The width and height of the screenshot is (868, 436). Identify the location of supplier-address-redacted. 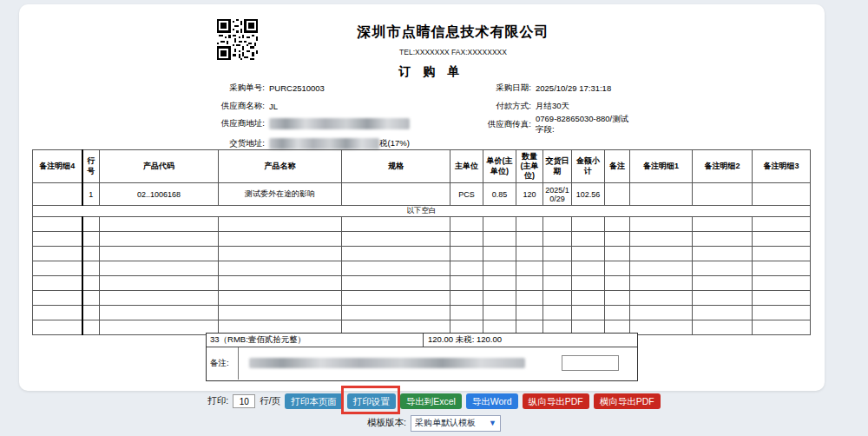
(339, 123).